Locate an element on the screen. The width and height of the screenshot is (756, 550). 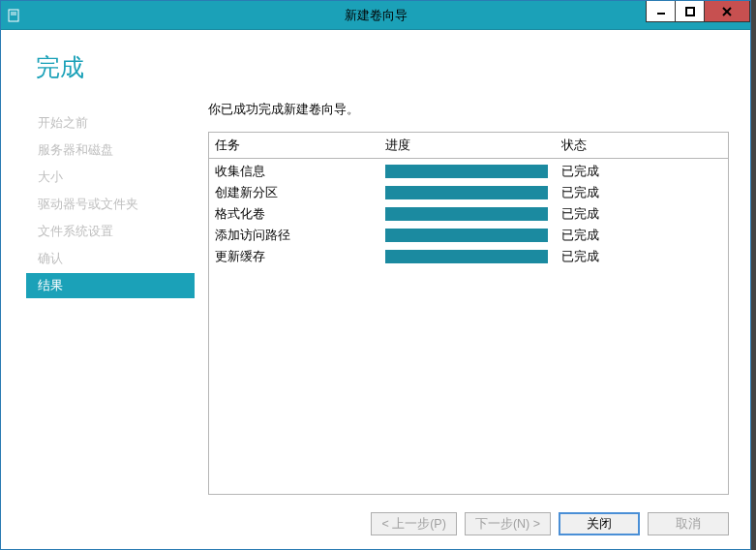
nav-result: 结果 is located at coordinates (110, 286).